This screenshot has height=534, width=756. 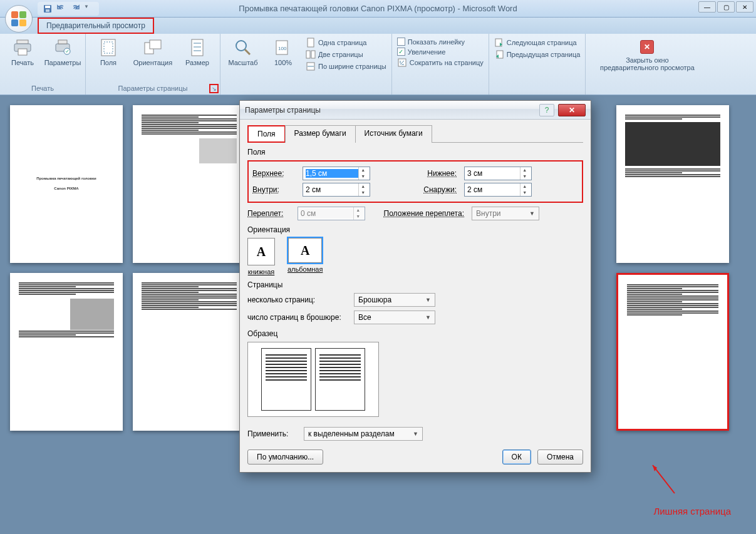 What do you see at coordinates (436, 42) in the screenshot?
I see `show-ruler-label: Показать линейку` at bounding box center [436, 42].